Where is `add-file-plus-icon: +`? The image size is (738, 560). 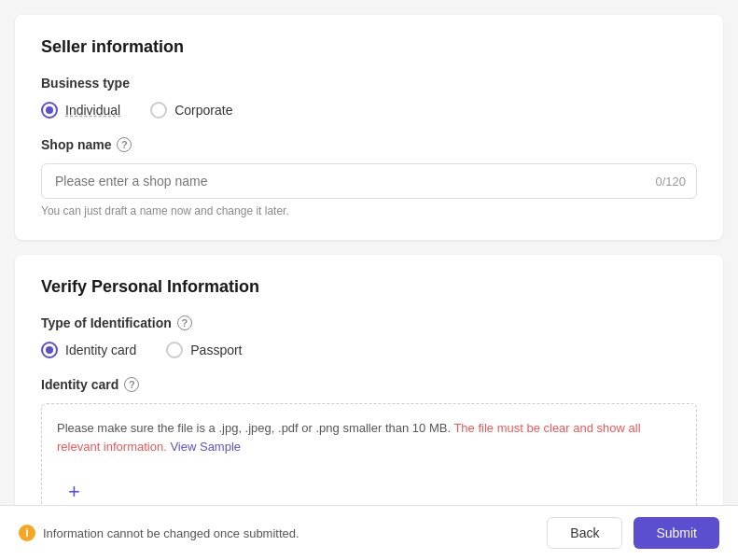
add-file-plus-icon: + is located at coordinates (75, 492).